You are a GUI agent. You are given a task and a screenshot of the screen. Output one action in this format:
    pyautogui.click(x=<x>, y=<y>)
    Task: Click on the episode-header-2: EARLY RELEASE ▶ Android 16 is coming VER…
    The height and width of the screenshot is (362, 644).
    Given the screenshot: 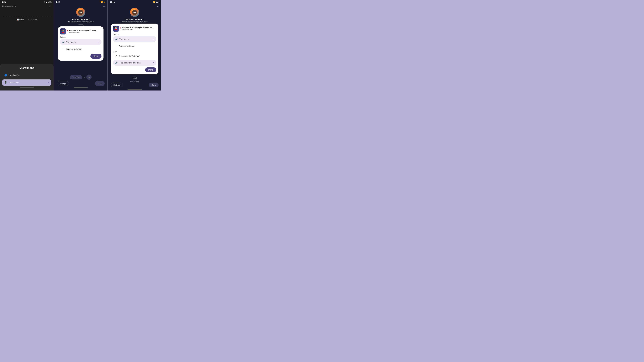 What is the action you would take?
    pyautogui.click(x=81, y=31)
    